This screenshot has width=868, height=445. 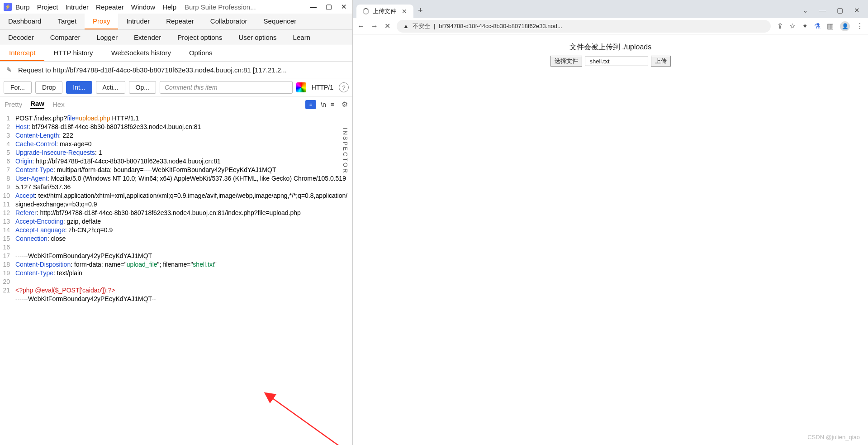 What do you see at coordinates (143, 7) in the screenshot?
I see `menu-window: Window` at bounding box center [143, 7].